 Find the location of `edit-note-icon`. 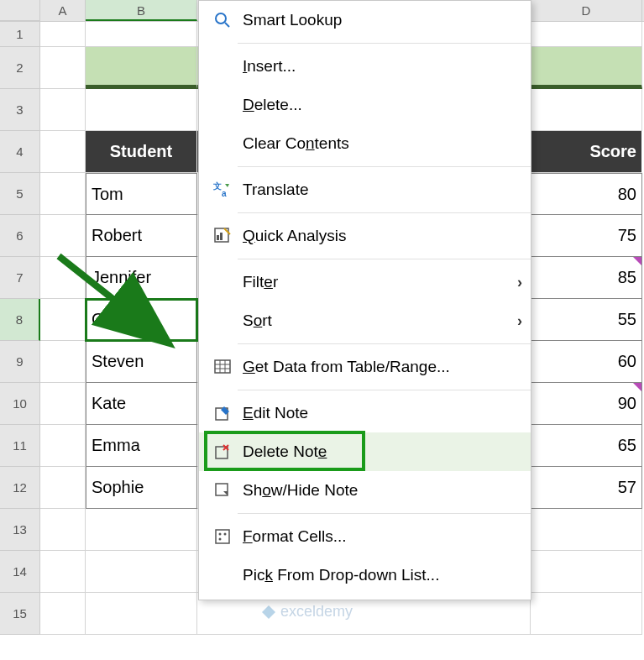

edit-note-icon is located at coordinates (223, 413).